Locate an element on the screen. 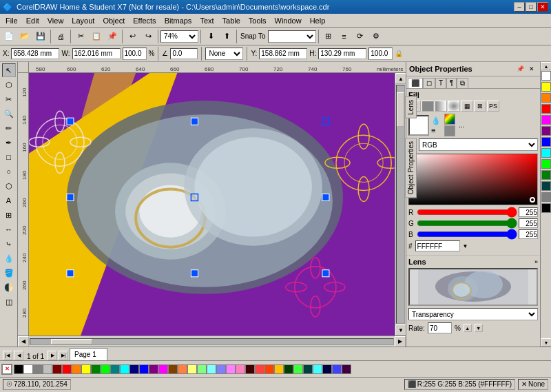 The image size is (551, 392). save-btn: 💾 is located at coordinates (41, 37).